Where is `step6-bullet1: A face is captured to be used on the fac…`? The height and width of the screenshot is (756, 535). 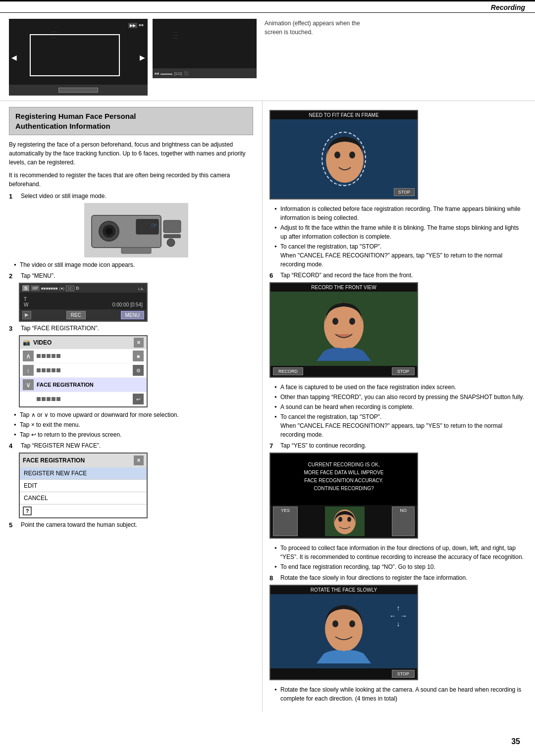
step6-bullet1: A face is captured to be used on the fac… is located at coordinates (400, 387).